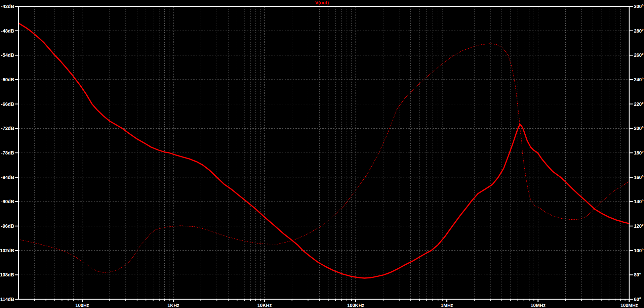 Image resolution: width=644 pixels, height=308 pixels. What do you see at coordinates (637, 275) in the screenshot?
I see `y-right-tick-label: 80°` at bounding box center [637, 275].